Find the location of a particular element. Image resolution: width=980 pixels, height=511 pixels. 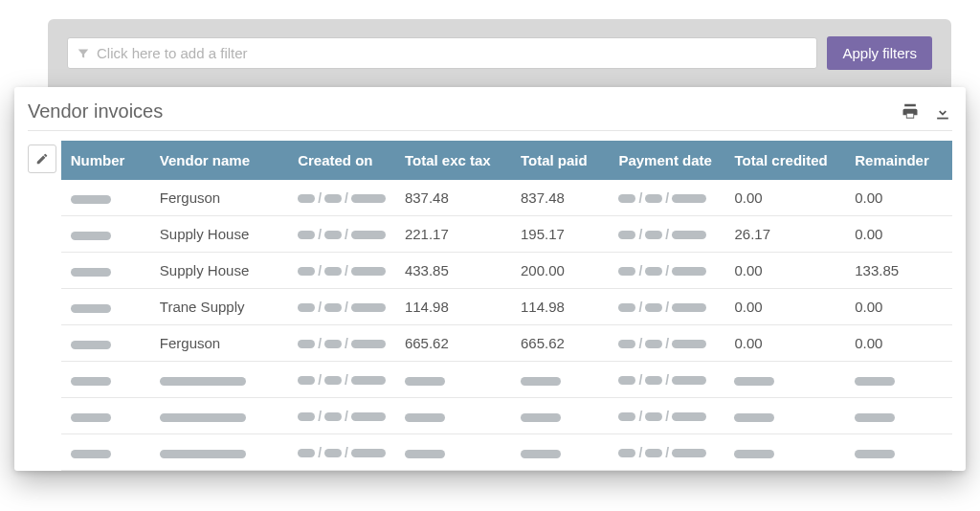

cell-remainder is located at coordinates (899, 380).